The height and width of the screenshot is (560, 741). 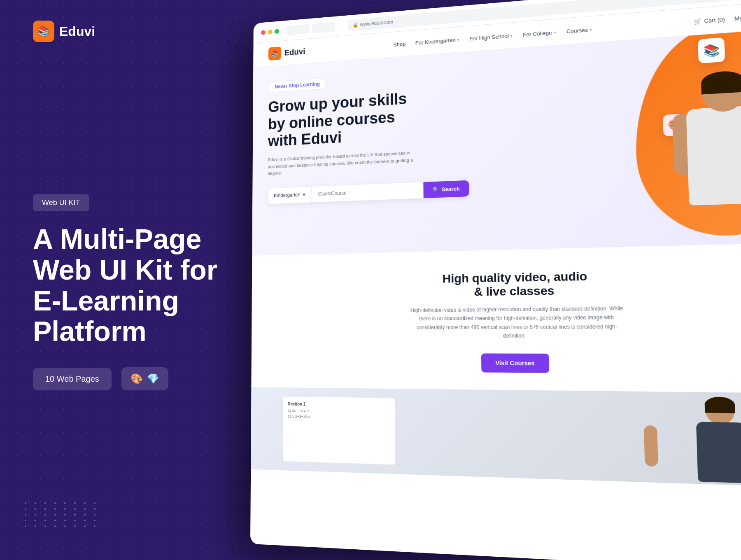 What do you see at coordinates (287, 53) in the screenshot?
I see `site-logo: 📚 Eduvi` at bounding box center [287, 53].